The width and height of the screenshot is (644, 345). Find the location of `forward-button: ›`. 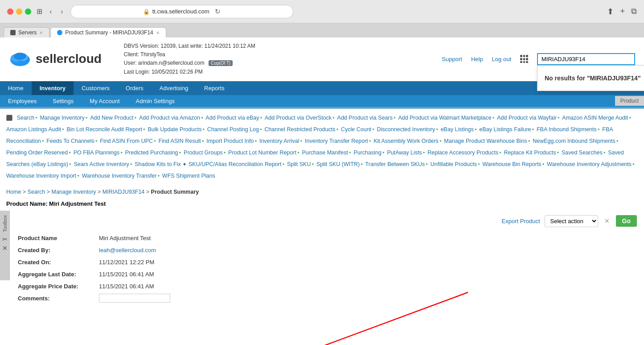

forward-button: › is located at coordinates (62, 12).